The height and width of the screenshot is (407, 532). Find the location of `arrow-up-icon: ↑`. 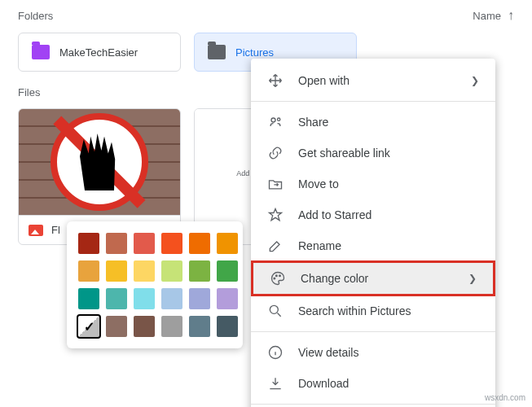

arrow-up-icon: ↑ is located at coordinates (511, 15).